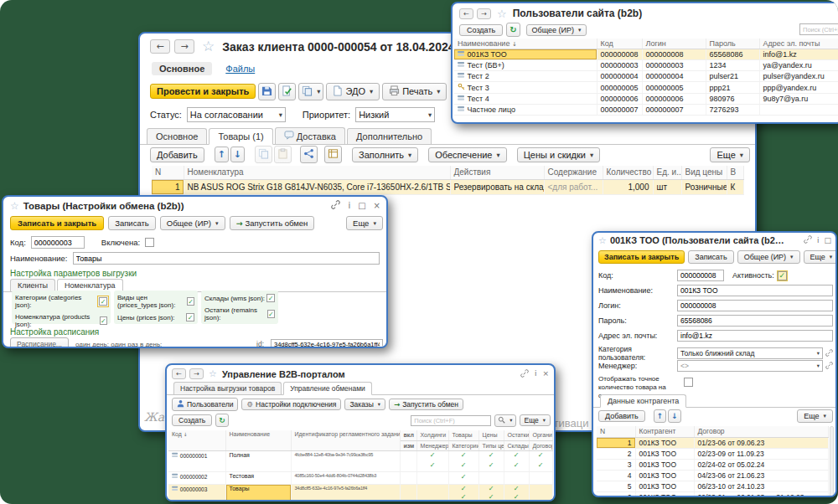 The image size is (838, 504). What do you see at coordinates (712, 486) in the screenshot?
I see `contract-row: 5001КЗ ТОО06/23-10 от 24.10.23` at bounding box center [712, 486].